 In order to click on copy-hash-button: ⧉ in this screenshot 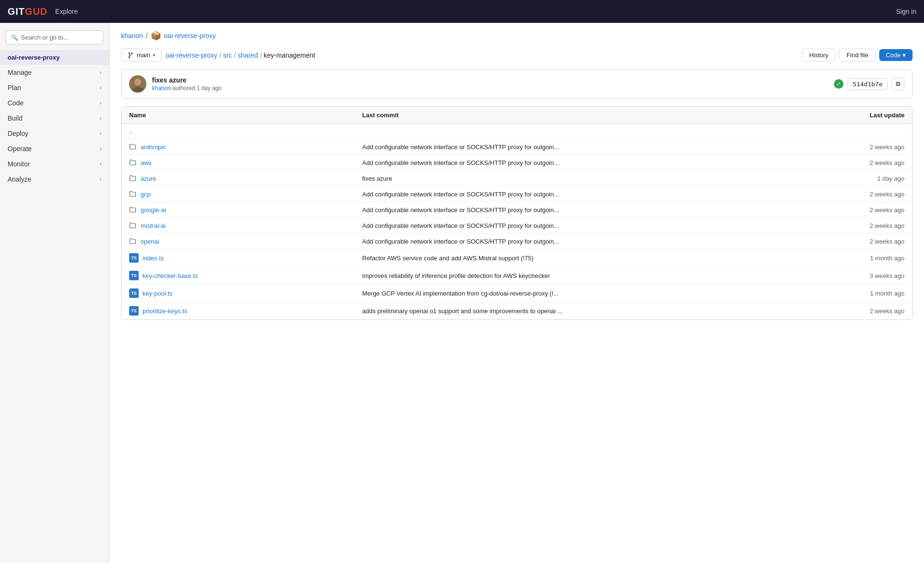, I will do `click(898, 84)`.